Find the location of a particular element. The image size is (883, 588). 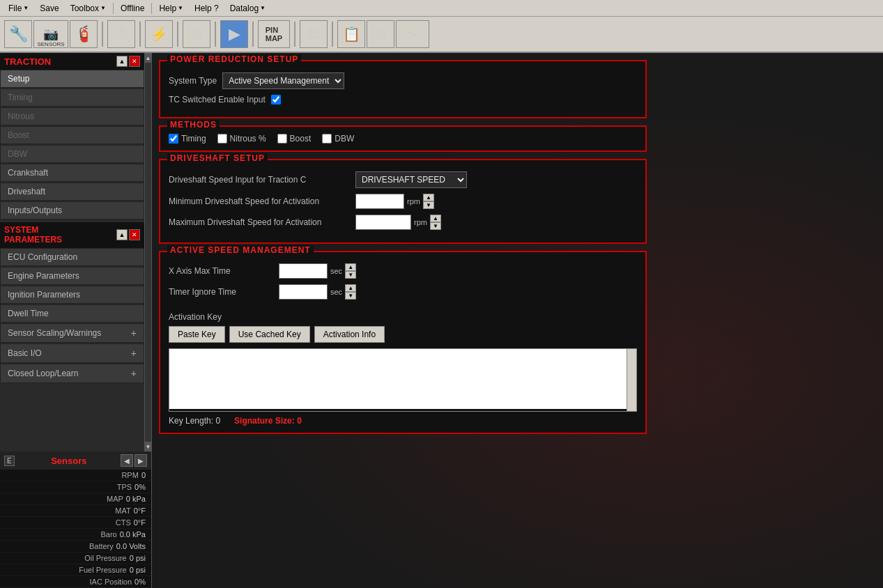

menu-toolbox: Toolbox ▼ is located at coordinates (88, 8).